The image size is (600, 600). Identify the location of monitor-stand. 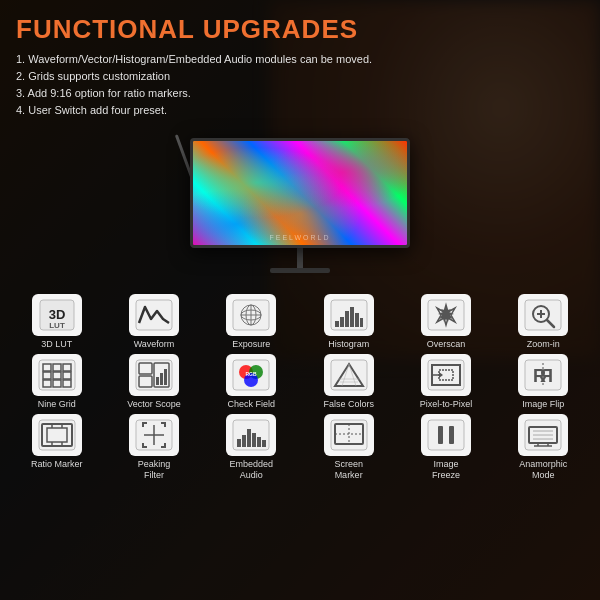
(300, 206).